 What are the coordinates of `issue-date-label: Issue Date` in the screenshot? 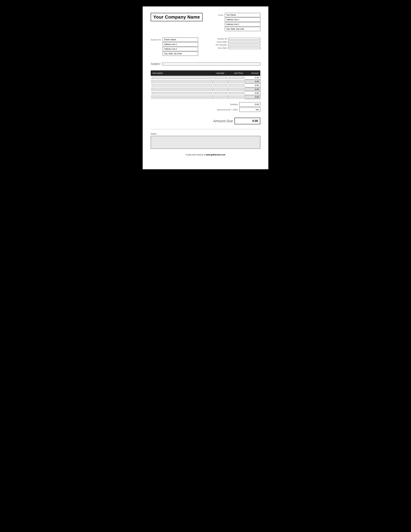 It's located at (222, 42).